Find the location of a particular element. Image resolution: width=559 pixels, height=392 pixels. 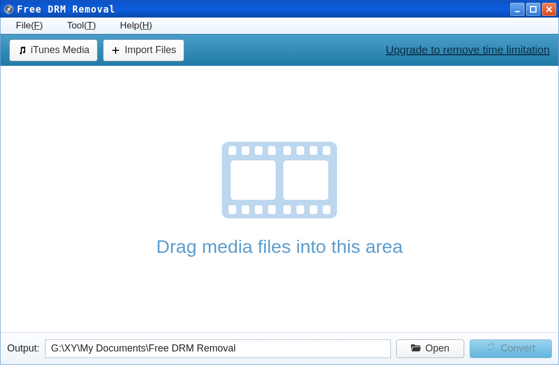

minimize-button is located at coordinates (517, 9).